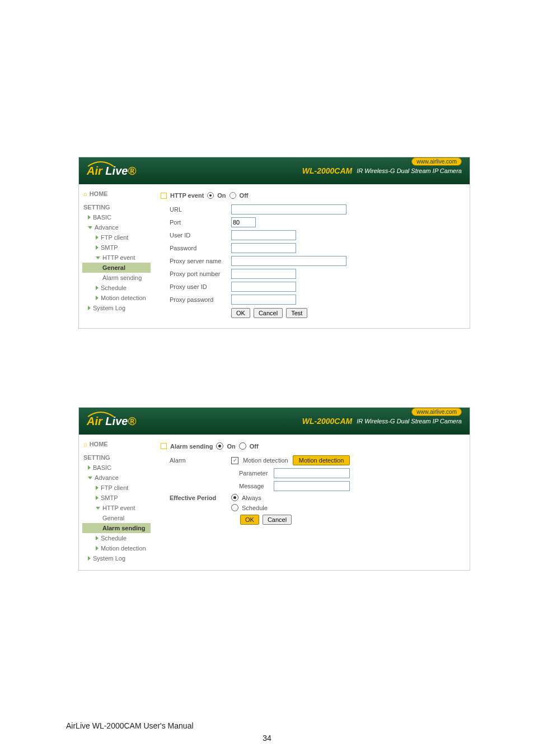 This screenshot has width=534, height=756. Describe the element at coordinates (312, 256) in the screenshot. I see `content-http-event: HTTP event On Off URL Port User ID Passw…` at that location.